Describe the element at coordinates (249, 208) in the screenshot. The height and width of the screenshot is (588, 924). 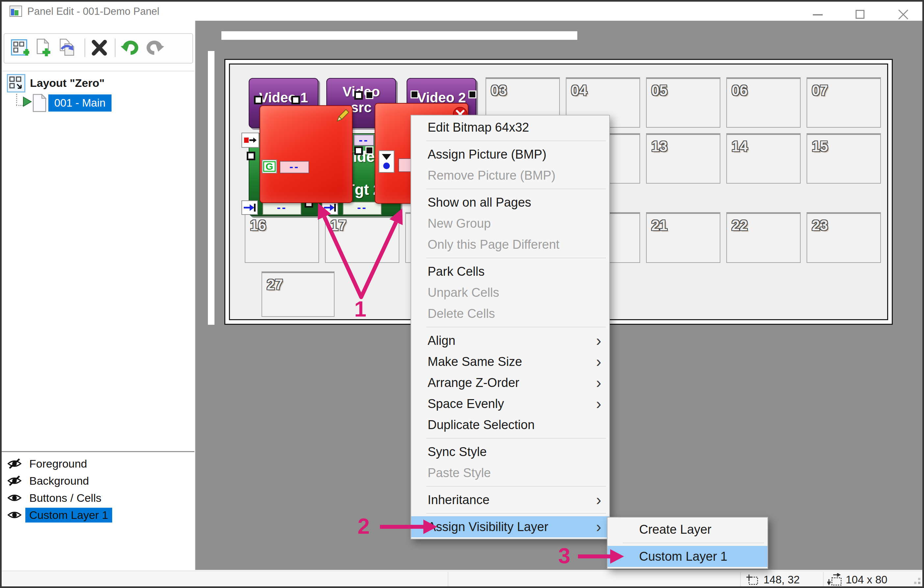
I see `link-target-icon-box` at that location.